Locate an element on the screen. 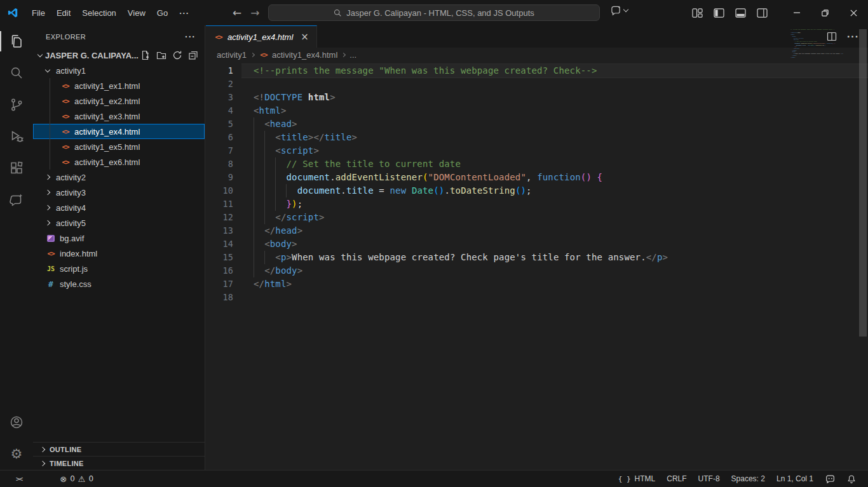 This screenshot has height=487, width=868. toggle-panel-icon is located at coordinates (741, 13).